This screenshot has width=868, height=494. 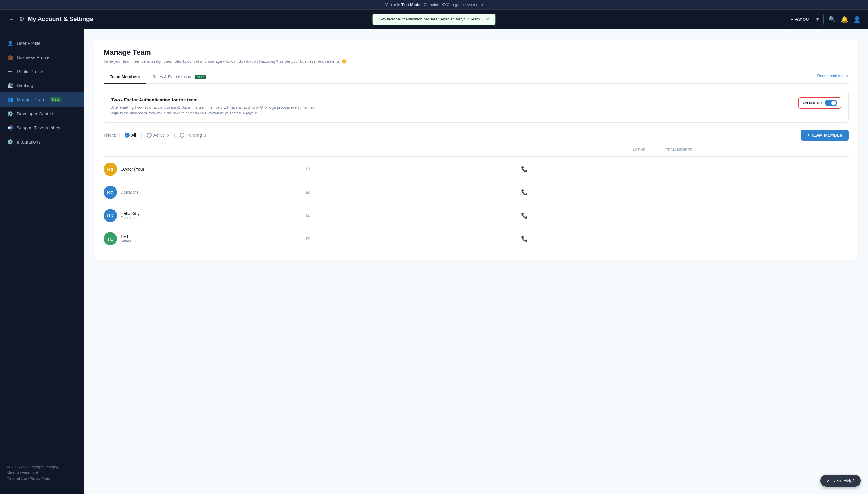 I want to click on twofa-title: Two - Factor Authentication for the team, so click(x=214, y=100).